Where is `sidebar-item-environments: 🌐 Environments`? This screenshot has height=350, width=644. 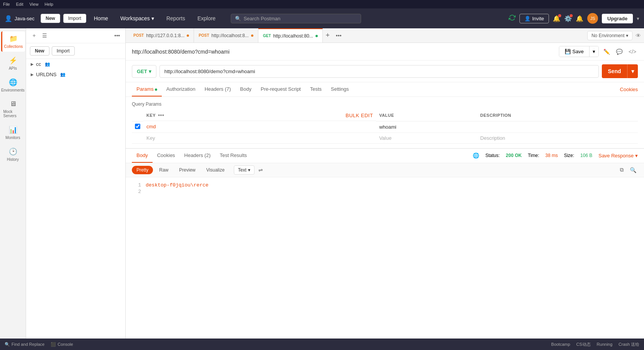
sidebar-item-environments: 🌐 Environments is located at coordinates (13, 85).